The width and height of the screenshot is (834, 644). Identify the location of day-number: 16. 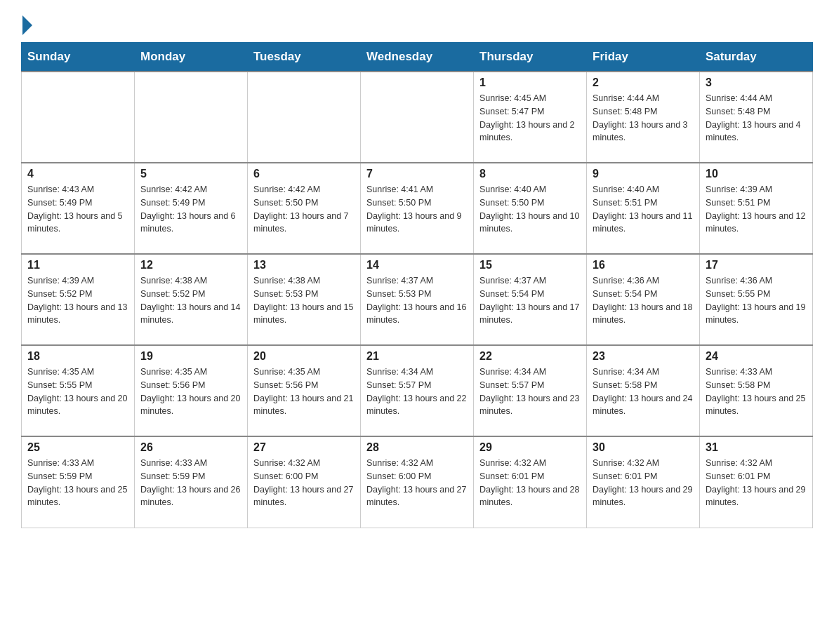
(643, 265).